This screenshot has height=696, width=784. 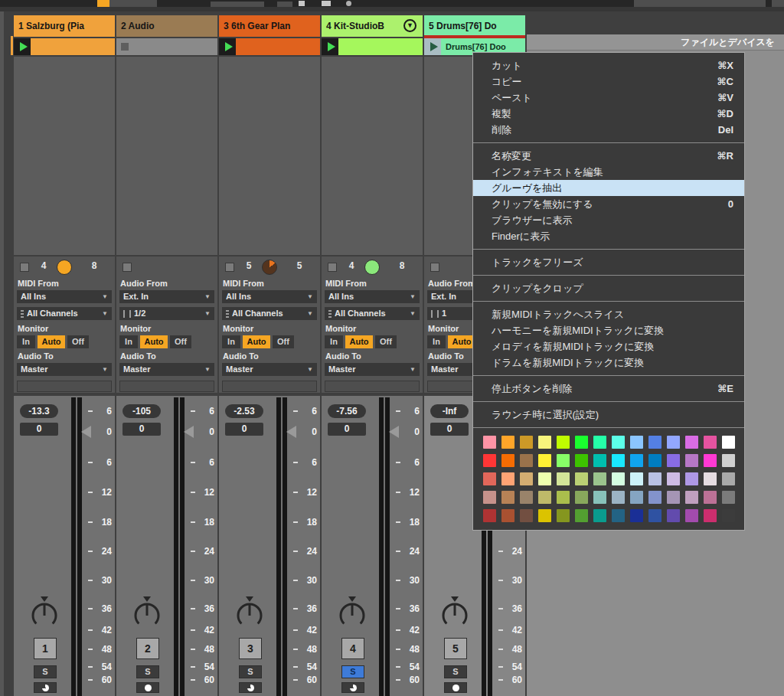 I want to click on track-header: 2 Audio, so click(x=167, y=26).